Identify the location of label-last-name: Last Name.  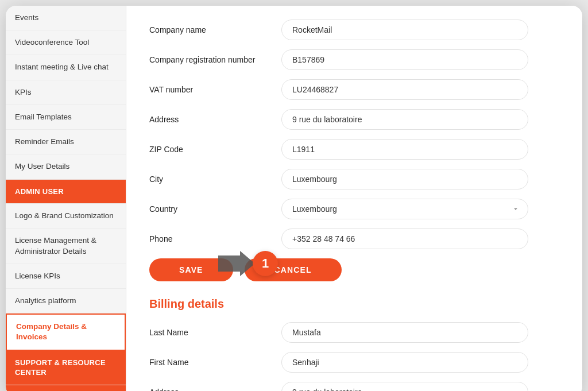
(215, 332).